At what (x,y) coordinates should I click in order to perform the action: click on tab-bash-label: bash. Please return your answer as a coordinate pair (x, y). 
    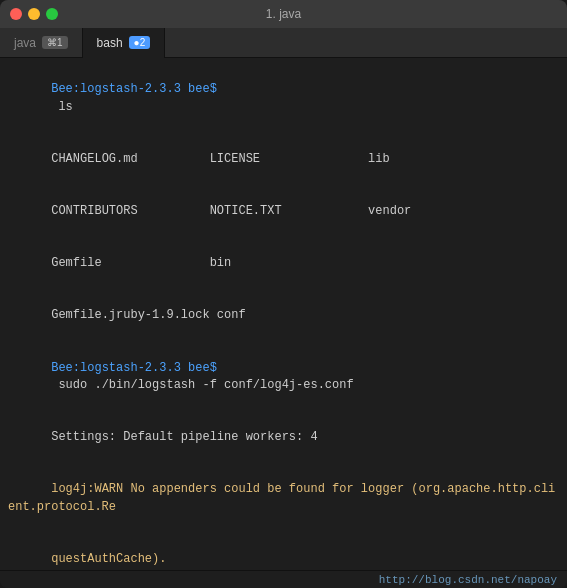
    Looking at the image, I should click on (110, 43).